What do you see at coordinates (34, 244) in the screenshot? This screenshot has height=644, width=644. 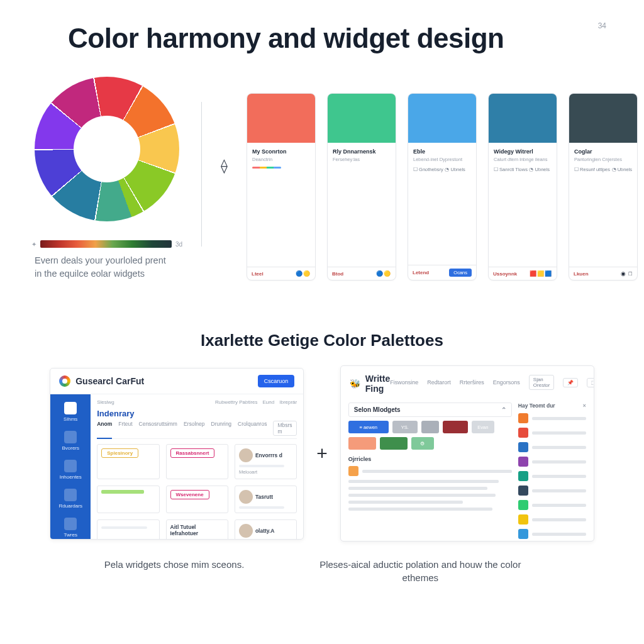 I see `gradient-left-icon: ✦` at bounding box center [34, 244].